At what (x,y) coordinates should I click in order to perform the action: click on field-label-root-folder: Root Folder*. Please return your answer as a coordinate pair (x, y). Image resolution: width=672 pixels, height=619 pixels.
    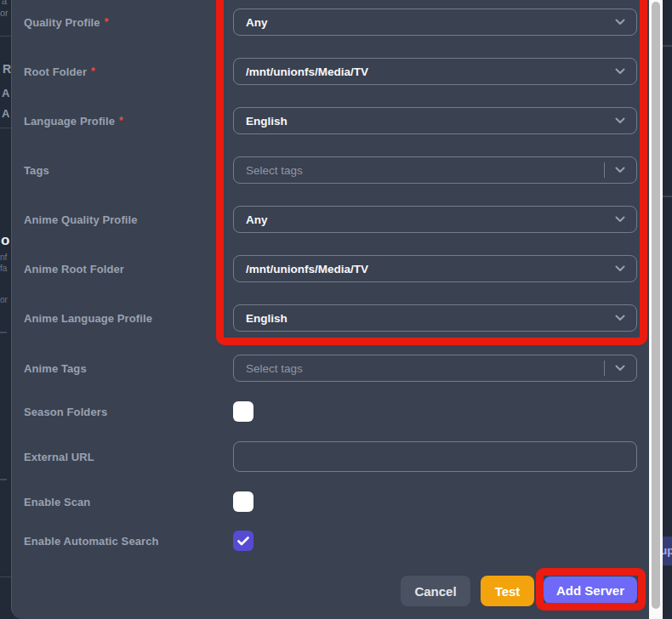
    Looking at the image, I should click on (60, 71).